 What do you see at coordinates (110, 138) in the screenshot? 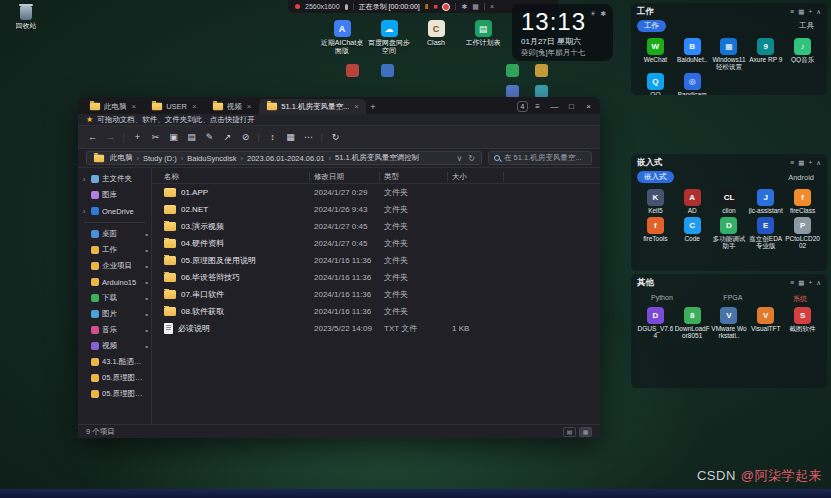
I see `forward-icon: →` at bounding box center [110, 138].